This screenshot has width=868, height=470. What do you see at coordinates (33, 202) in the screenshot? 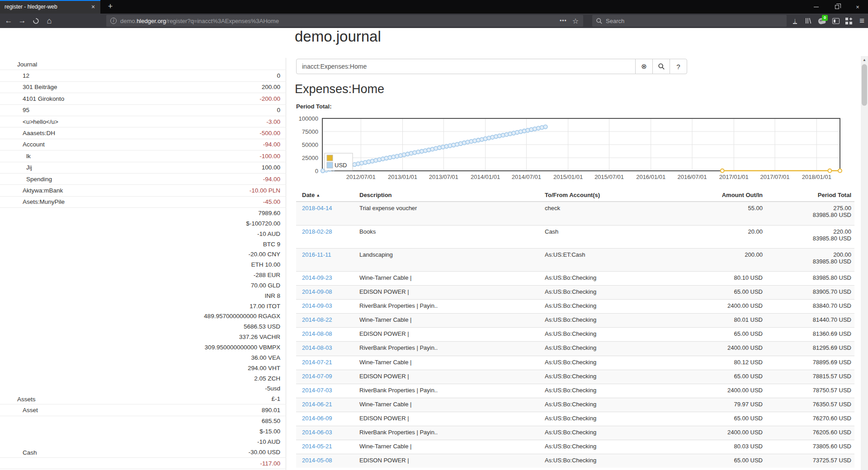
I see `sidebar-account-link: Asets:MunyPile` at bounding box center [33, 202].